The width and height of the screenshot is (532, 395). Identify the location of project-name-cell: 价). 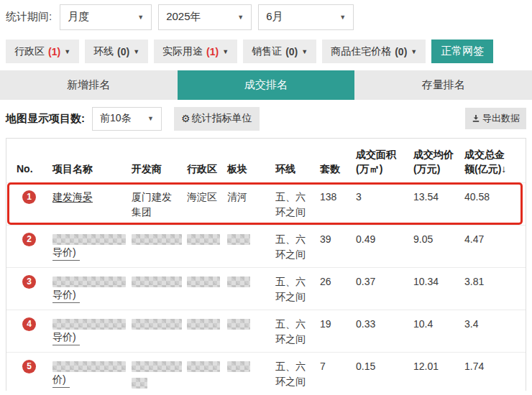
(92, 373).